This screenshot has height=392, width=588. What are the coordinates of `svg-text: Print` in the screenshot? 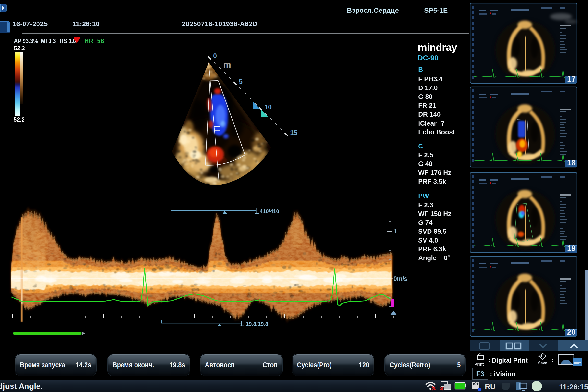 It's located at (479, 364).